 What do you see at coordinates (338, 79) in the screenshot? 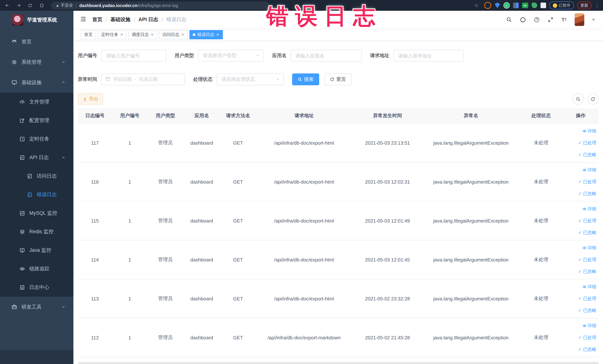
I see `reset-button: 重置` at bounding box center [338, 79].